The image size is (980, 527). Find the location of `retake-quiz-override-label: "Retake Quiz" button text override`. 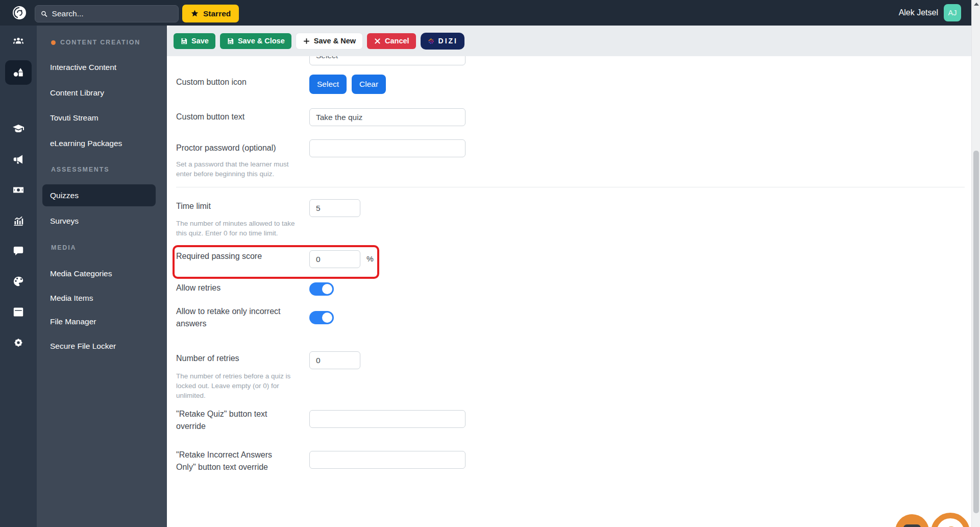

retake-quiz-override-label: "Retake Quiz" button text override is located at coordinates (232, 420).